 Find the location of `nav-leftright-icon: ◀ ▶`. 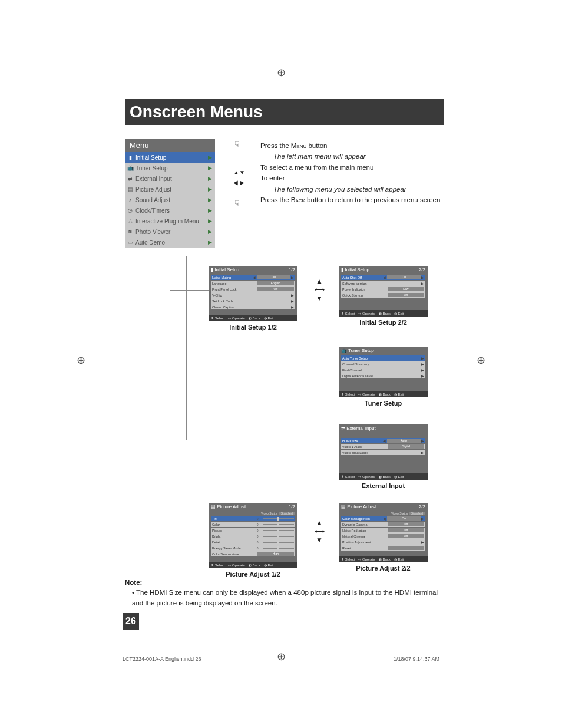

nav-leftright-icon: ◀ ▶ is located at coordinates (239, 183).